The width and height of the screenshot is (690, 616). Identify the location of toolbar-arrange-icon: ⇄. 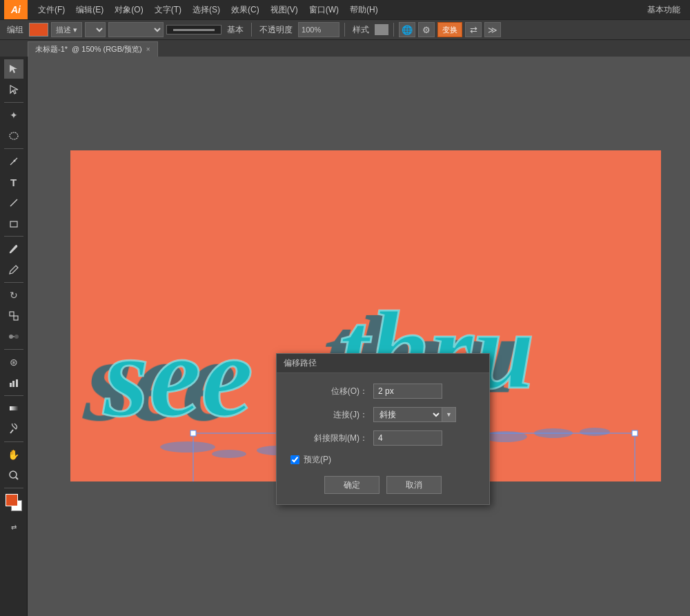
(473, 30).